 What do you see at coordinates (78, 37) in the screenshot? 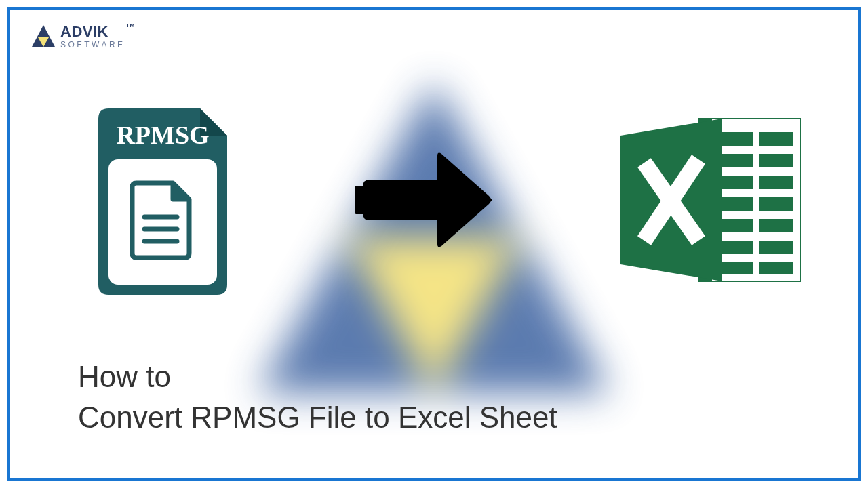
I see `brand-logo: ADVIK TM SOFTWARE` at bounding box center [78, 37].